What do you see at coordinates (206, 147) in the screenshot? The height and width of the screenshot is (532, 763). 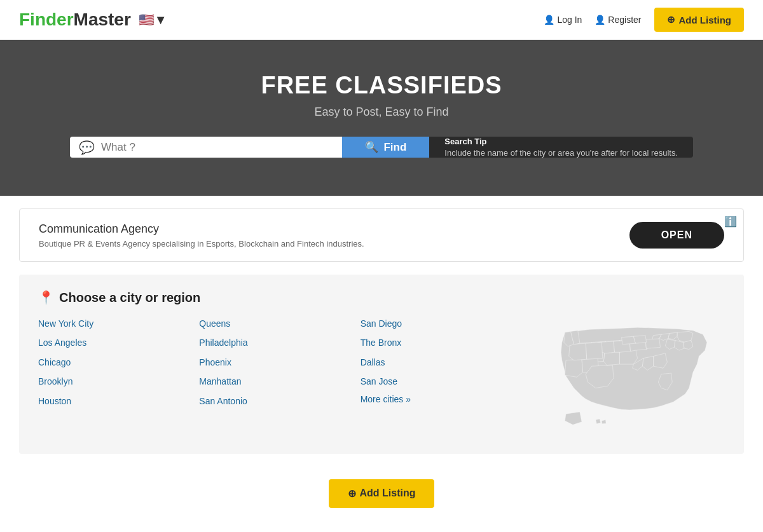 I see `search-input-wrapper: 💬` at bounding box center [206, 147].